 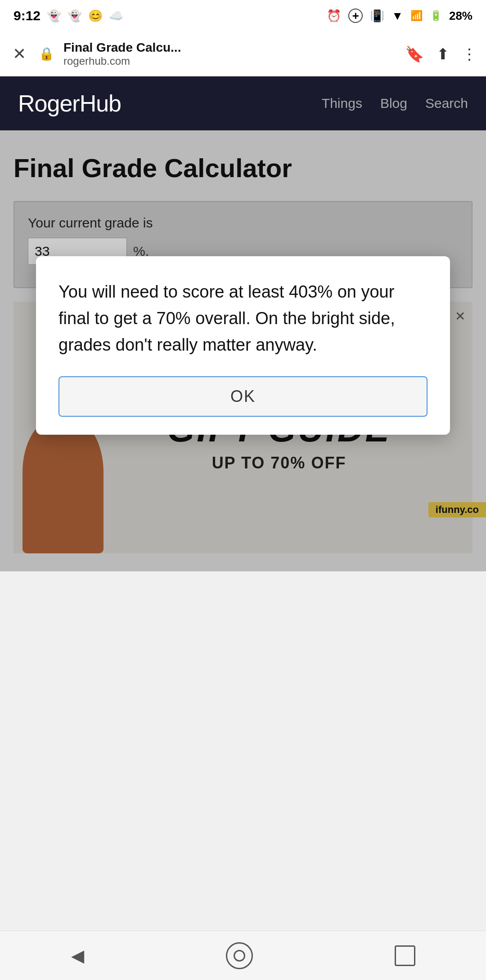 What do you see at coordinates (441, 54) in the screenshot?
I see `browser-action-buttons: 🔖 ⬆ ⋮` at bounding box center [441, 54].